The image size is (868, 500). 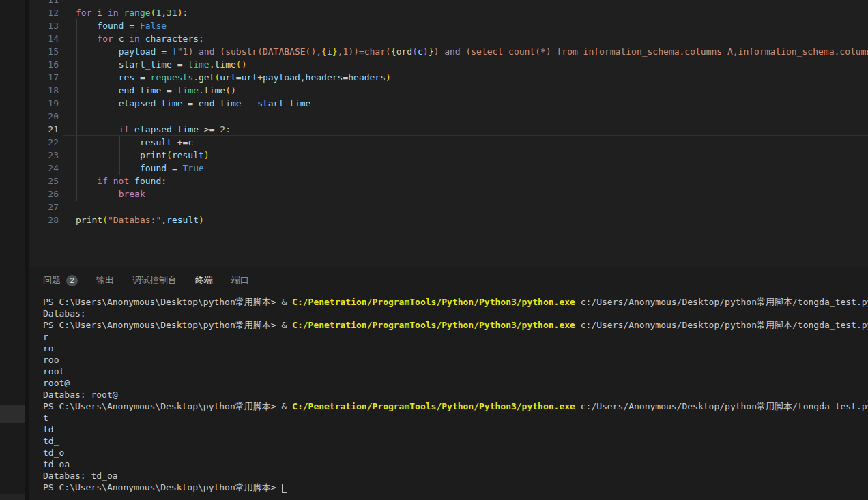 I want to click on tab-problems: 问题 2, so click(x=60, y=280).